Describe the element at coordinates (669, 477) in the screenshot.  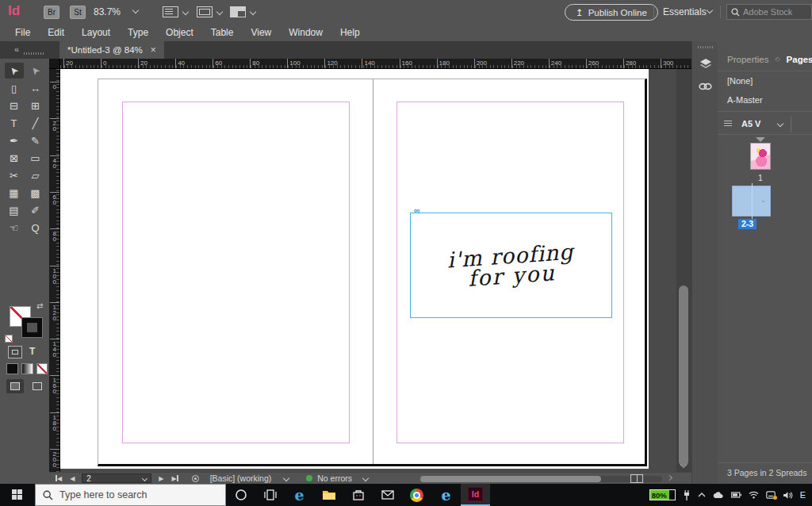
I see `scroll-right-icon` at that location.